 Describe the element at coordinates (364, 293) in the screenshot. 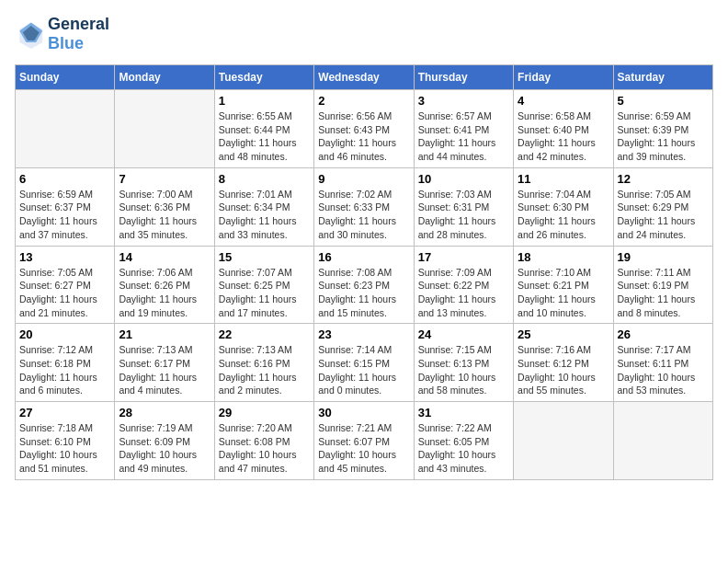

I see `day-detail: Sunrise: 7:08 AMSunset: 6:23 PMDaylight:…` at that location.